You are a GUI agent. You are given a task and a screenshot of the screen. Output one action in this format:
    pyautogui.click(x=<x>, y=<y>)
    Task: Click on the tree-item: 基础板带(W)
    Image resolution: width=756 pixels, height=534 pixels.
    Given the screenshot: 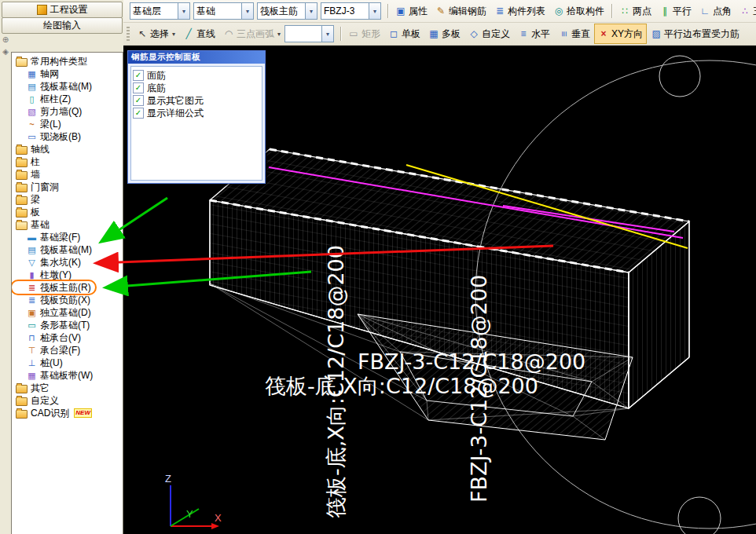 What is the action you would take?
    pyautogui.click(x=54, y=375)
    